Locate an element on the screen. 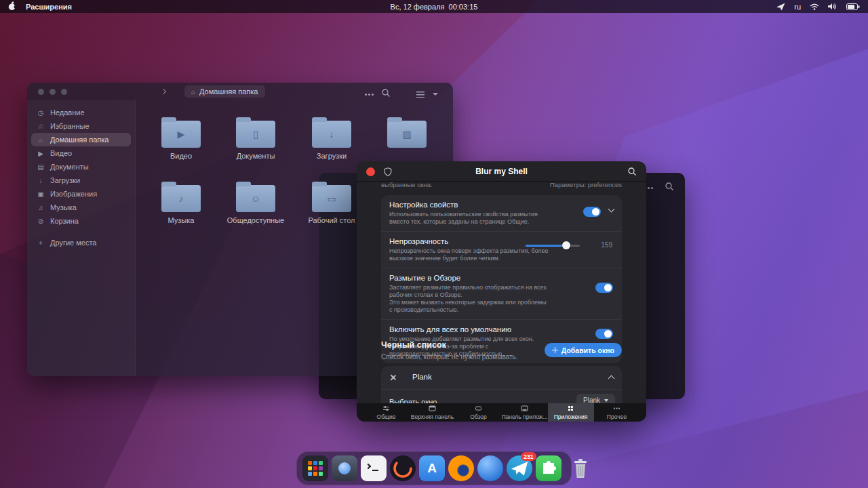  sidebar-item-label: Домашняя папка is located at coordinates (79, 140).